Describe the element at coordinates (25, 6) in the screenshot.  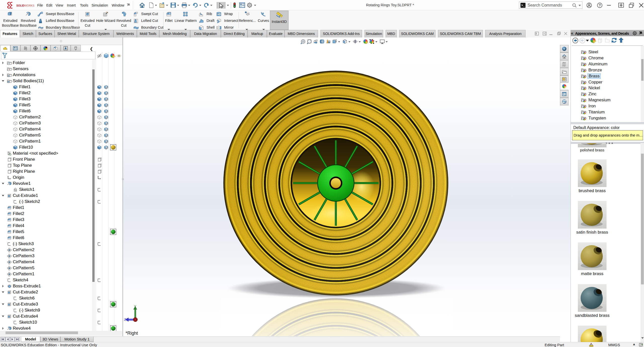
I see `svg-text: SOLIDWORKS` at that location.